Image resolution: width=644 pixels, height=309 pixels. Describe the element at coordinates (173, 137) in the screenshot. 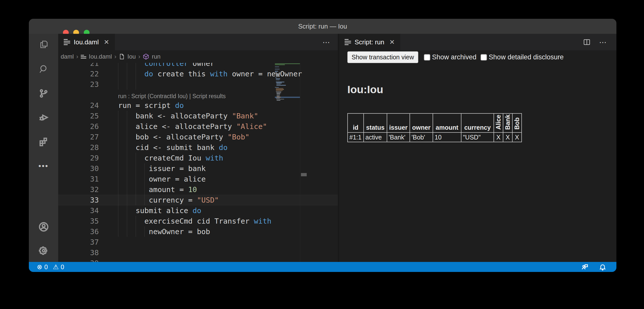

I see `code-token: bob <- allocateParty` at that location.